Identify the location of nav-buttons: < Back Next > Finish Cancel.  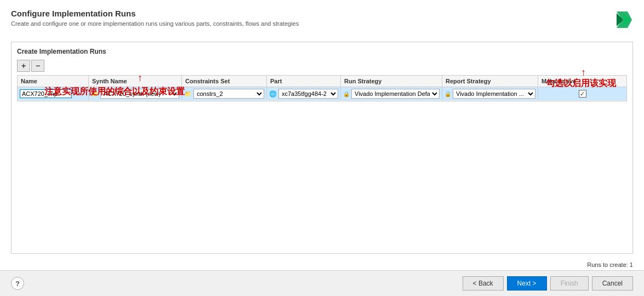
(548, 283).